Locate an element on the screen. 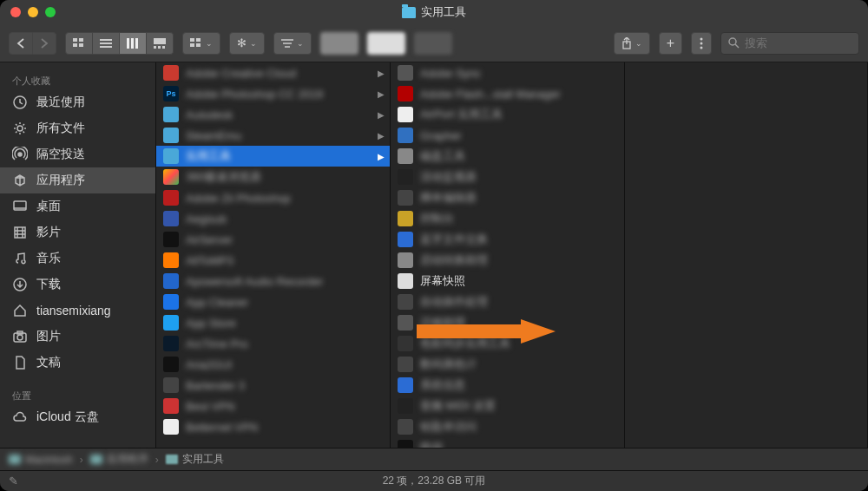 This screenshot has width=868, height=491. forward-button is located at coordinates (45, 43).